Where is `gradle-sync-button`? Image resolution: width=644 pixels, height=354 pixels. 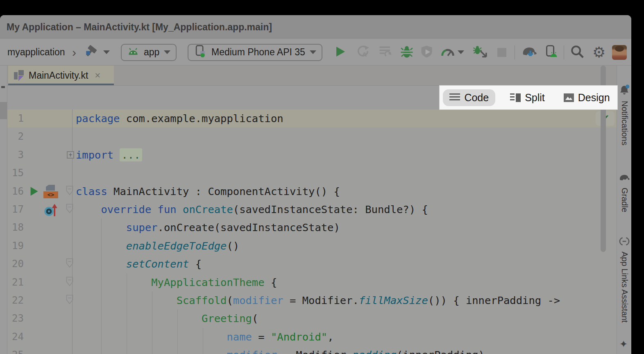
gradle-sync-button is located at coordinates (529, 52).